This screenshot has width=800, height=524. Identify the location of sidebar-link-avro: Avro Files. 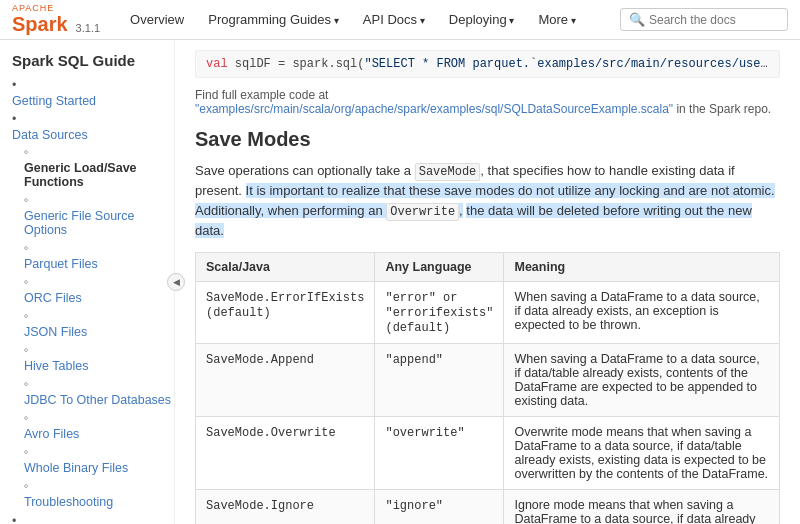
(99, 434).